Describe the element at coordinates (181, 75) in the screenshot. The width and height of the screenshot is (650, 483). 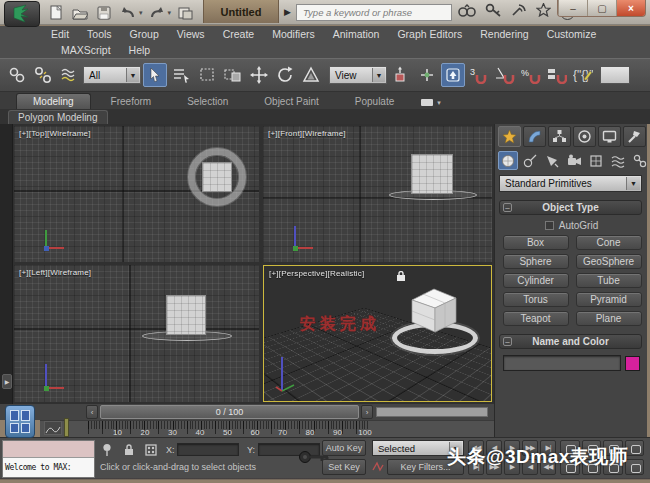
I see `select-by-name-icon` at that location.